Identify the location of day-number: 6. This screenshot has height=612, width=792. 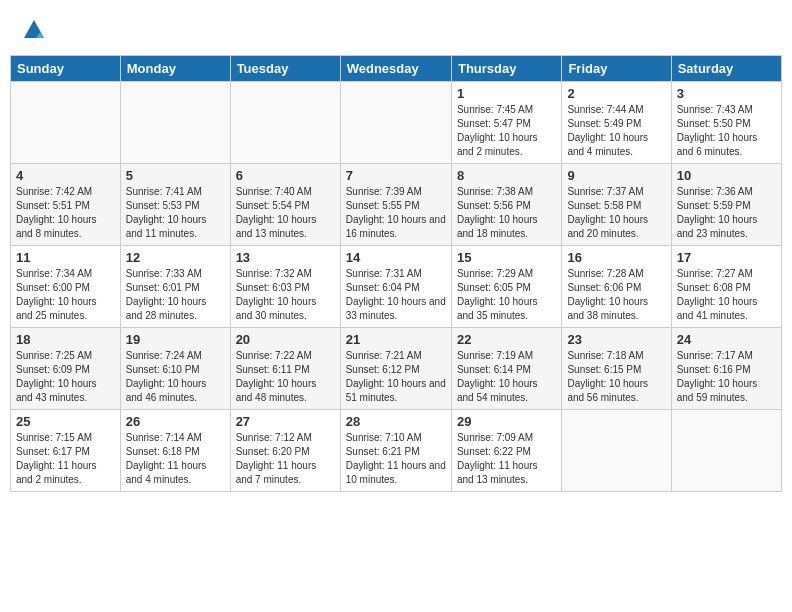
(286, 176).